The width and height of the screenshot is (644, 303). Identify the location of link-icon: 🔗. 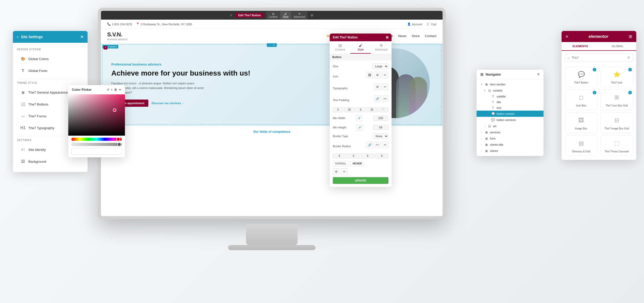
(377, 99).